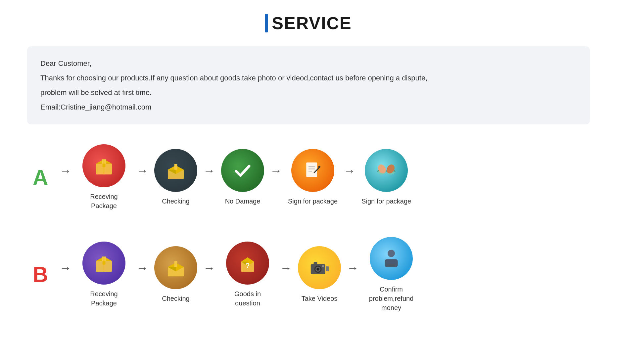 The width and height of the screenshot is (617, 364). What do you see at coordinates (248, 298) in the screenshot?
I see `step-b3-label: Goods in question` at bounding box center [248, 298].